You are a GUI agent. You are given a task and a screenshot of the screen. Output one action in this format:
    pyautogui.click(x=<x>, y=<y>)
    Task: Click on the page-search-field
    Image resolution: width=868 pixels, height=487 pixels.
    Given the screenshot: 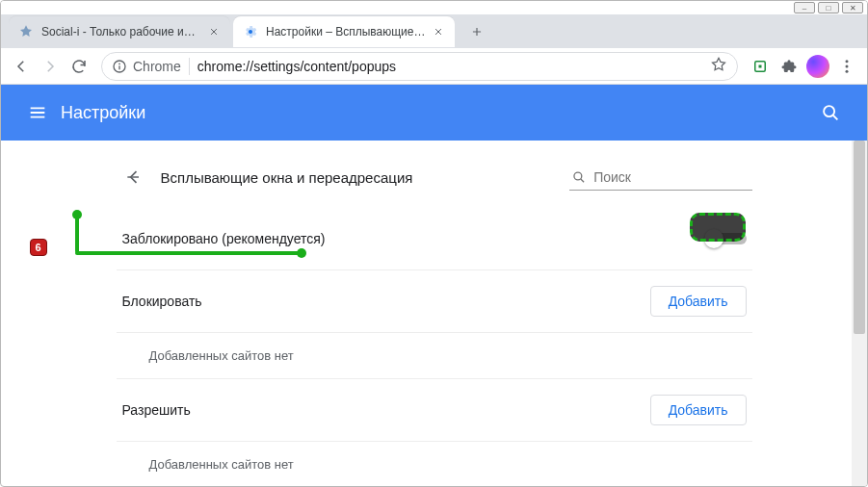 What is the action you would take?
    pyautogui.click(x=661, y=177)
    